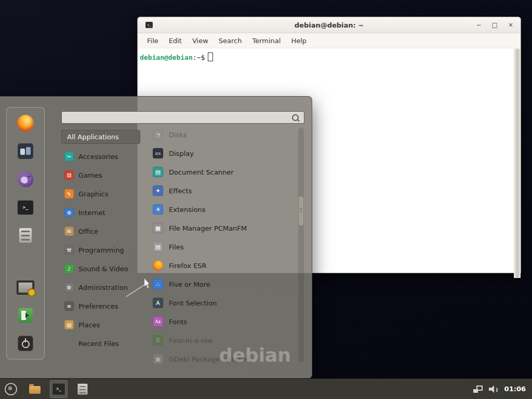 This screenshot has width=532, height=399. What do you see at coordinates (202, 172) in the screenshot?
I see `app-label: Document Scanner` at bounding box center [202, 172].